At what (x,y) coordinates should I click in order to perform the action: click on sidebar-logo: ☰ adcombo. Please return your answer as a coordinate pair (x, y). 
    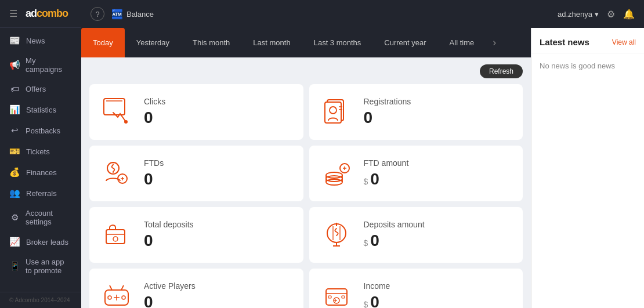
    Looking at the image, I should click on (41, 14).